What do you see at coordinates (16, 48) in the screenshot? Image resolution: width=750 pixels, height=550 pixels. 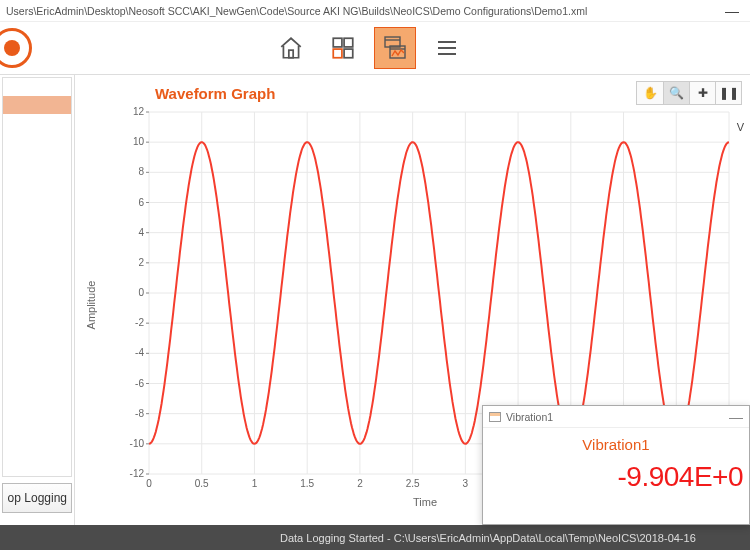 I see `record-button` at bounding box center [16, 48].